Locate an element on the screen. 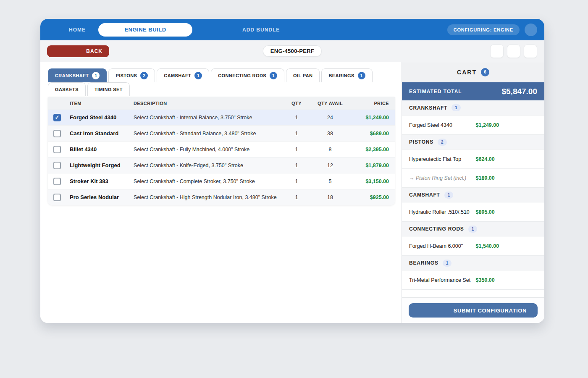 The height and width of the screenshot is (378, 588). table-header: ITEM DESCRIPTION QTY QTY AVAIL PRICE is located at coordinates (221, 103).